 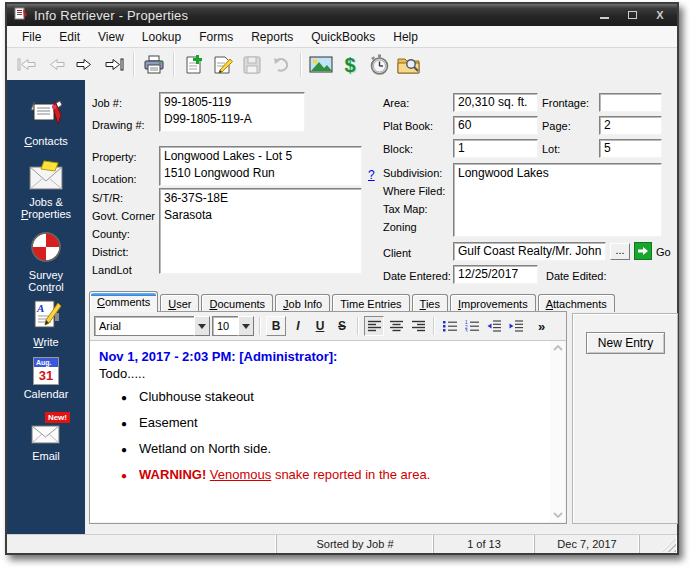 I want to click on align-center-button, so click(x=396, y=326).